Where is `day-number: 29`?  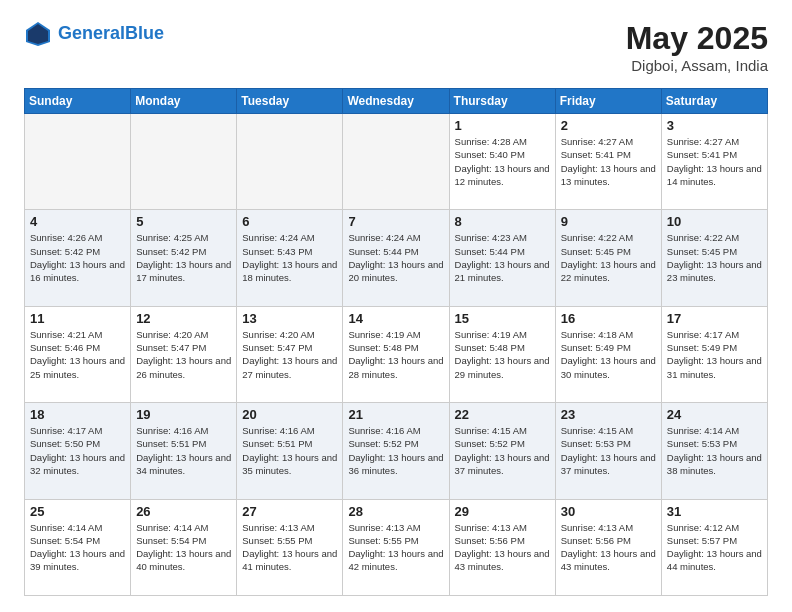
day-number: 29 is located at coordinates (502, 512).